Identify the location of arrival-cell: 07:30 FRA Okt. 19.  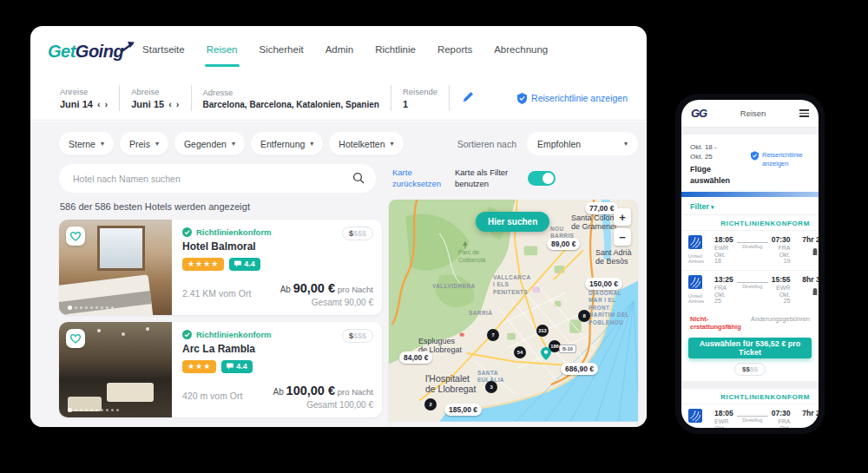
(781, 250).